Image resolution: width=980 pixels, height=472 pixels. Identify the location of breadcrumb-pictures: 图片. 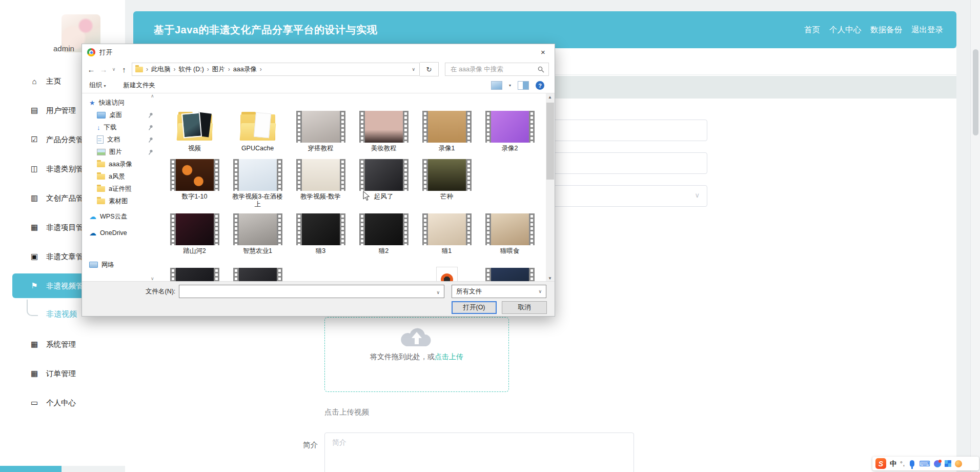
(218, 70).